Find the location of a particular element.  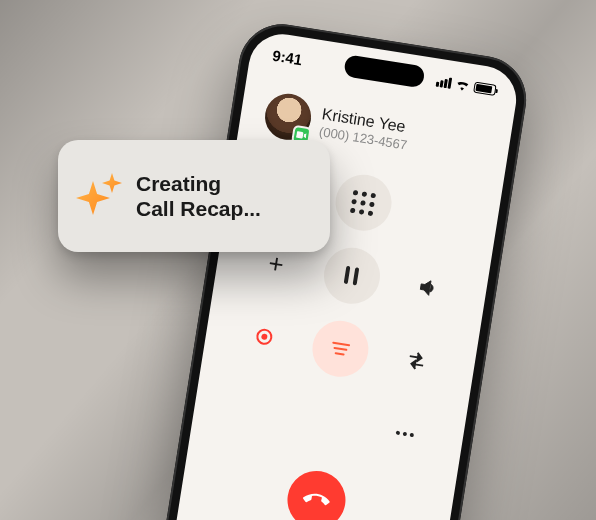

transfer-icon is located at coordinates (416, 360).